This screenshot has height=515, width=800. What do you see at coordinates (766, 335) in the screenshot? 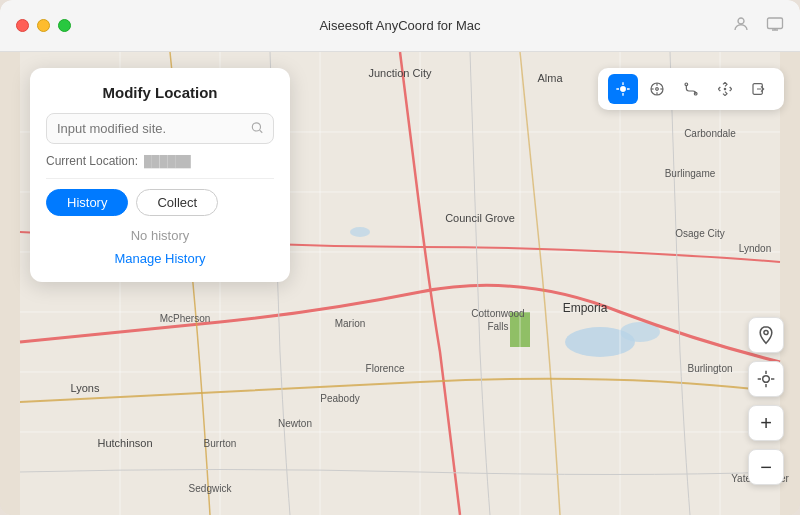
I see `pin-button` at bounding box center [766, 335].